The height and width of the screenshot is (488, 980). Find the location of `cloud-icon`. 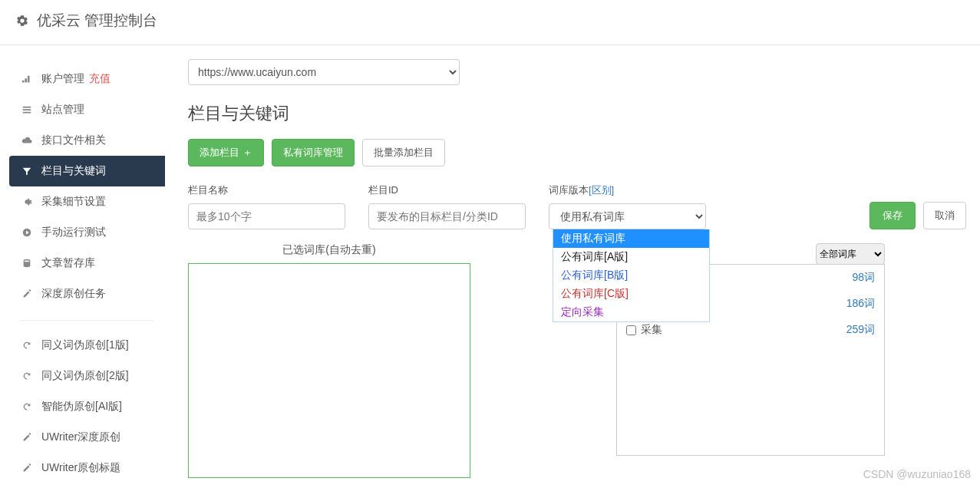

cloud-icon is located at coordinates (27, 140).